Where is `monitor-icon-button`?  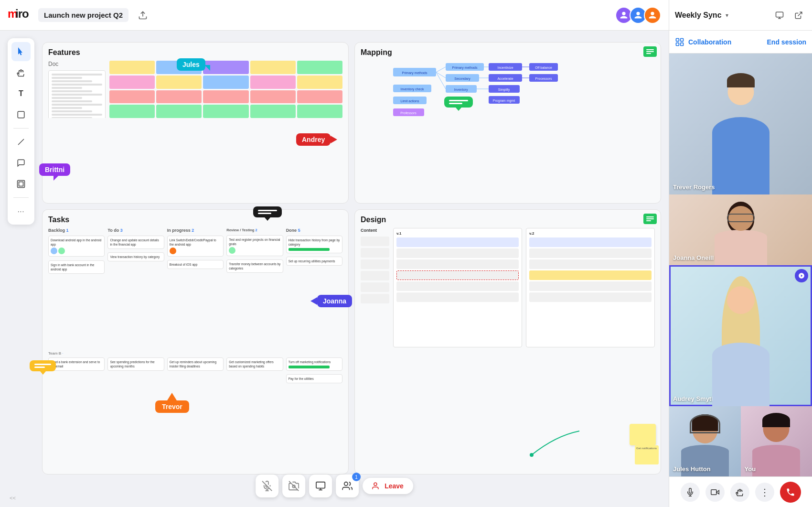 monitor-icon-button is located at coordinates (780, 15).